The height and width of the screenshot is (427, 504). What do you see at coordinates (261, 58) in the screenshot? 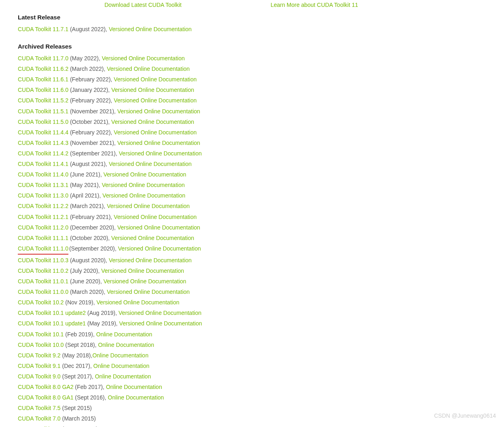
I see `archived-release-row: CUDA Toolkit 11.7.0 (May 2022), Versione…` at bounding box center [261, 58].